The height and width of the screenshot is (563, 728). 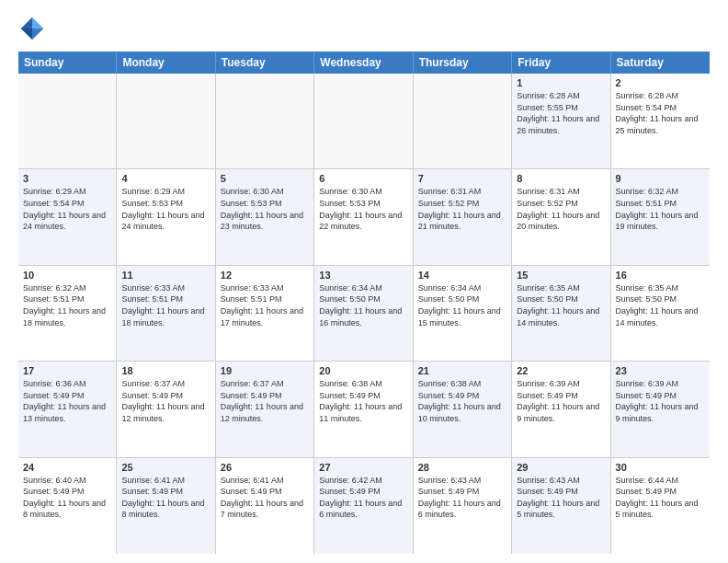 I want to click on calendar-cell: 12Sunrise: 6:33 AM Sunset: 5:51 PM Dayli…, so click(x=265, y=313).